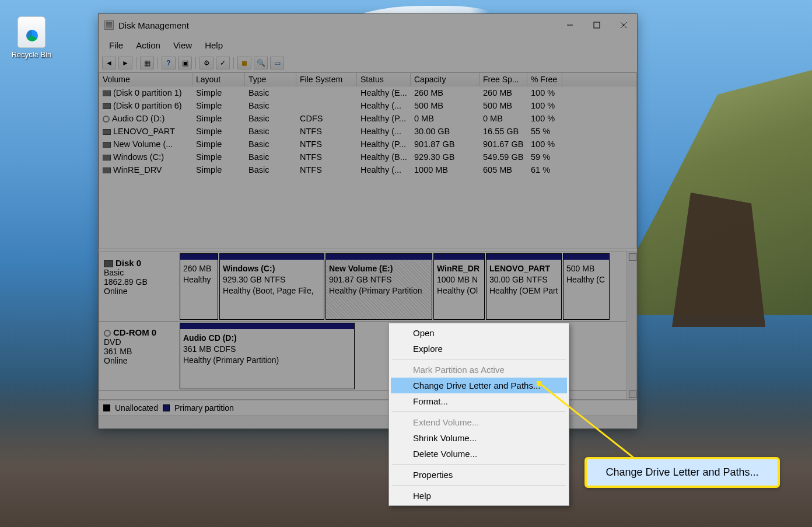 The width and height of the screenshot is (812, 527). I want to click on table-row: Windows (C:)SimpleBasicNTFSHealthy (B...…, so click(368, 157).